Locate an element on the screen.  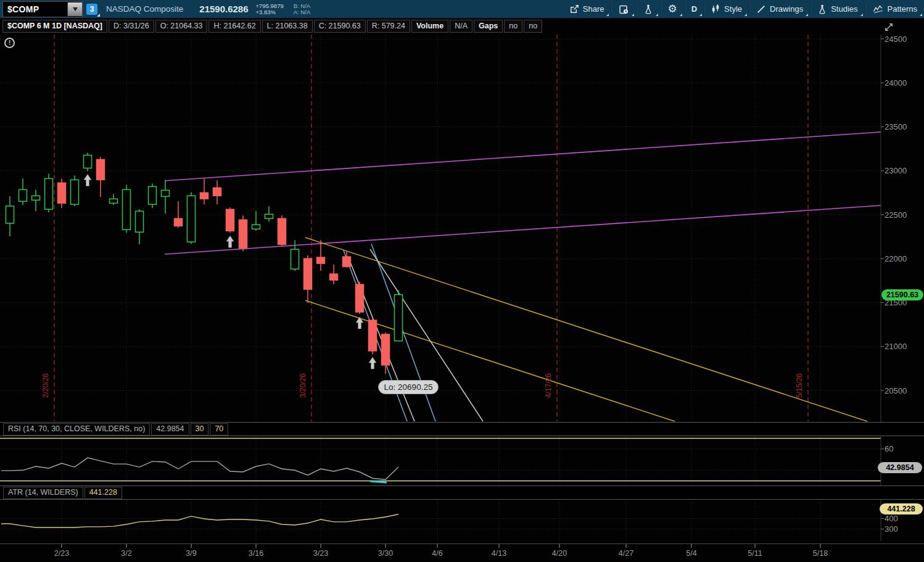
style-button: Style is located at coordinates (727, 9).